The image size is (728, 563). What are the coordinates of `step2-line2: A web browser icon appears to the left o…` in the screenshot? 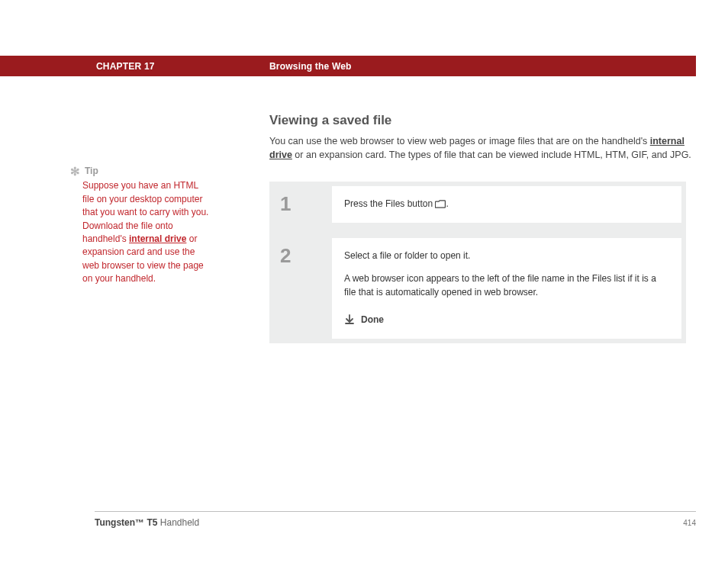 It's located at (507, 285).